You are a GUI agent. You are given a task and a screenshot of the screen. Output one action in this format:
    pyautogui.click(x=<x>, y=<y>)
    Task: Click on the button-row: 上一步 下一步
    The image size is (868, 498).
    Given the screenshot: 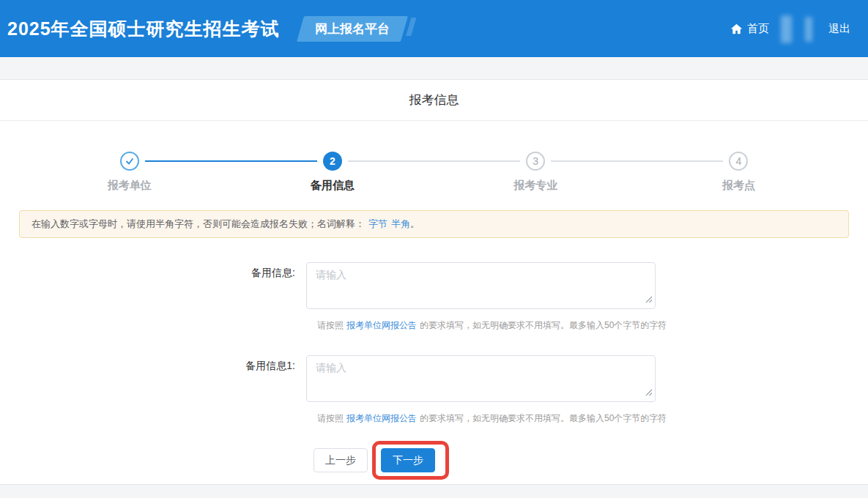 What is the action you would take?
    pyautogui.click(x=590, y=460)
    